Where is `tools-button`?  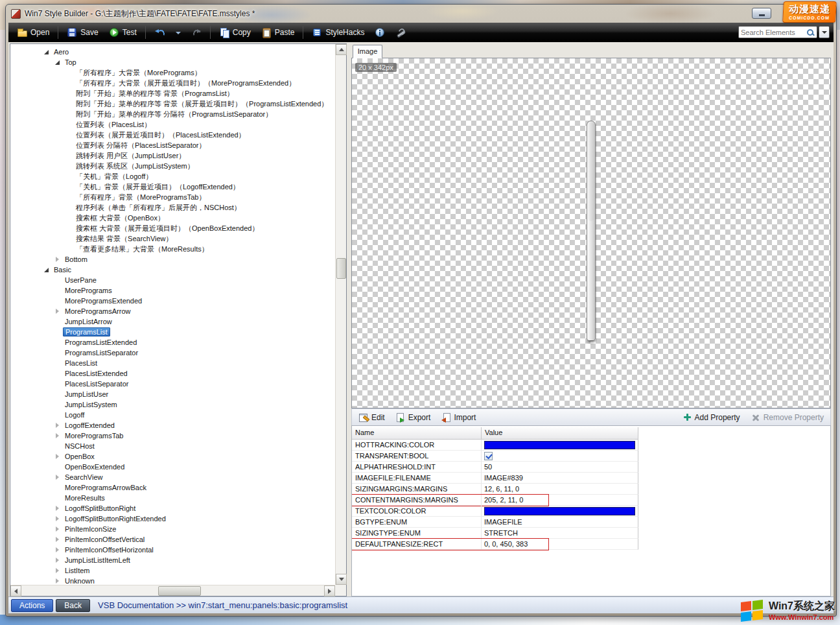
tools-button is located at coordinates (401, 32).